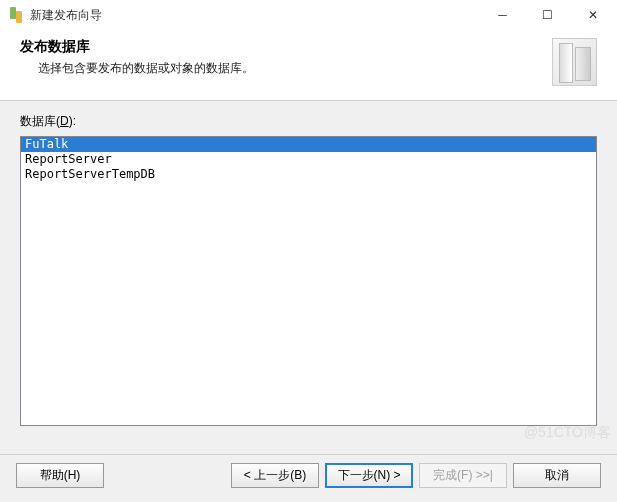  I want to click on wizard-header: 发布数据库 选择包含要发布的数据或对象的数据库。, so click(308, 65).